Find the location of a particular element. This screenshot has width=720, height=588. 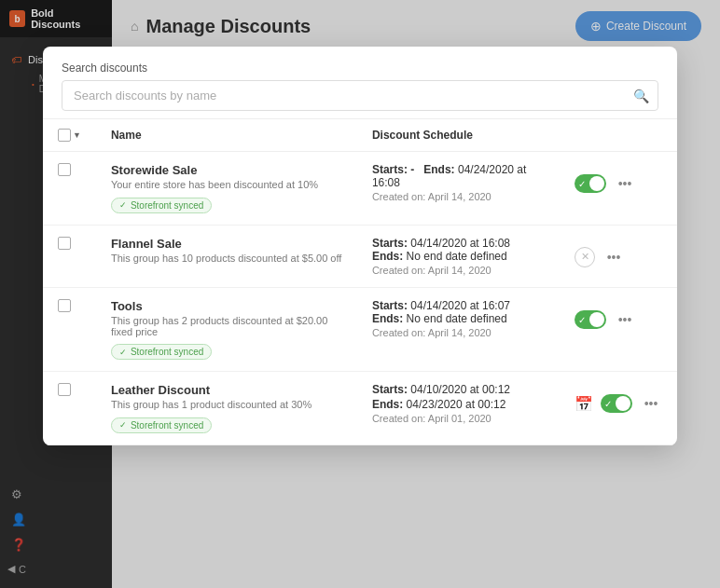

select-all-checkbox is located at coordinates (64, 135).